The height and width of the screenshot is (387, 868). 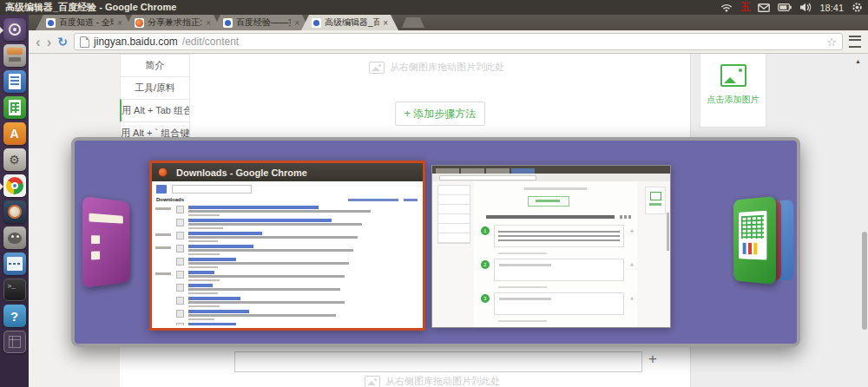 What do you see at coordinates (15, 160) in the screenshot?
I see `launcher-item-system-settings: ⚙` at bounding box center [15, 160].